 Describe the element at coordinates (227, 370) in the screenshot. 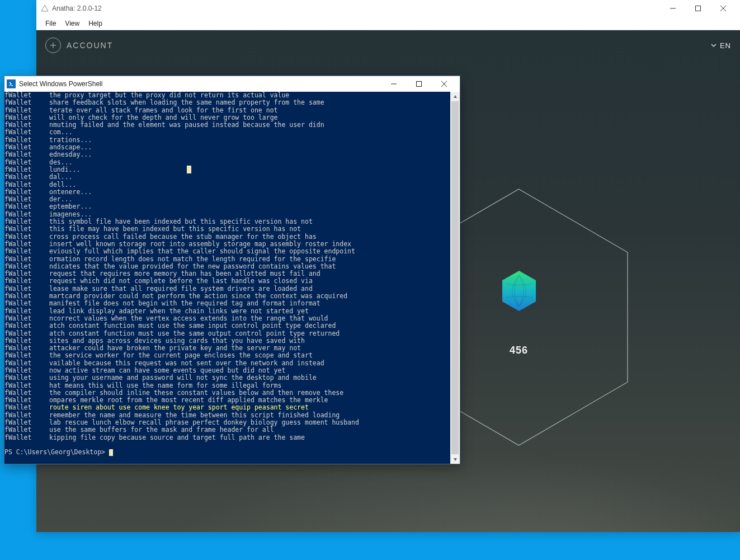

I see `console-line: fWalletnow active stream can have some e…` at that location.